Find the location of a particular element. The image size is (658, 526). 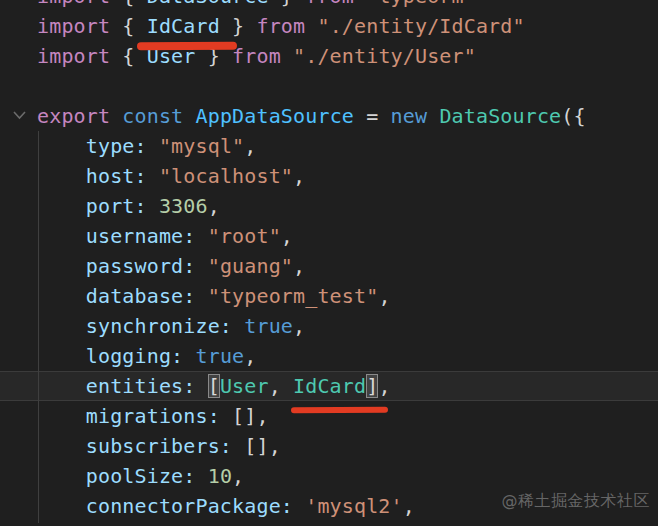

property-key-token: synchronize: is located at coordinates (165, 326).